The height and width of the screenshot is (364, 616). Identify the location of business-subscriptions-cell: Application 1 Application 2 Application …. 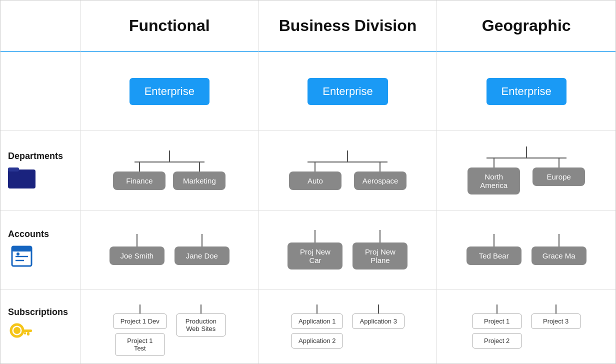
(348, 326).